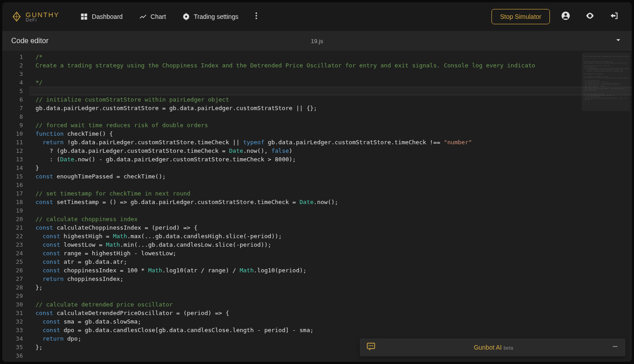 This screenshot has height=364, width=634. What do you see at coordinates (16, 57) in the screenshot?
I see `line-number: 1` at bounding box center [16, 57].